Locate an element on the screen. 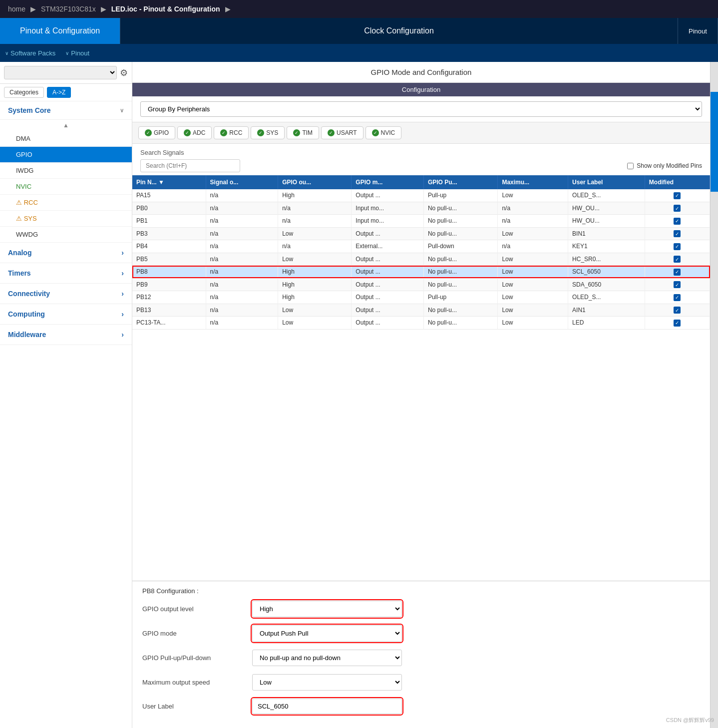 The width and height of the screenshot is (718, 728). col-max-speed: Maximu... is located at coordinates (533, 182).